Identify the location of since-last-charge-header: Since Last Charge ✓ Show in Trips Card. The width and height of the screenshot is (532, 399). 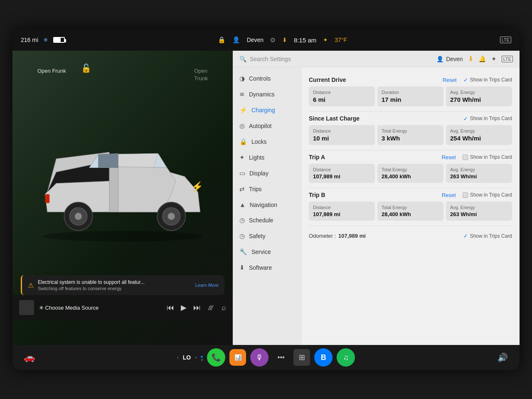
(411, 118).